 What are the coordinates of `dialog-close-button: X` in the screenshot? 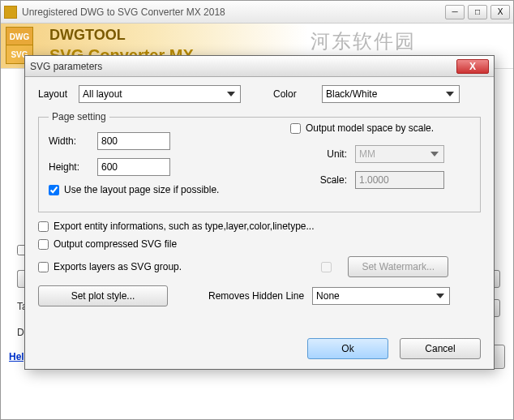 It's located at (473, 66).